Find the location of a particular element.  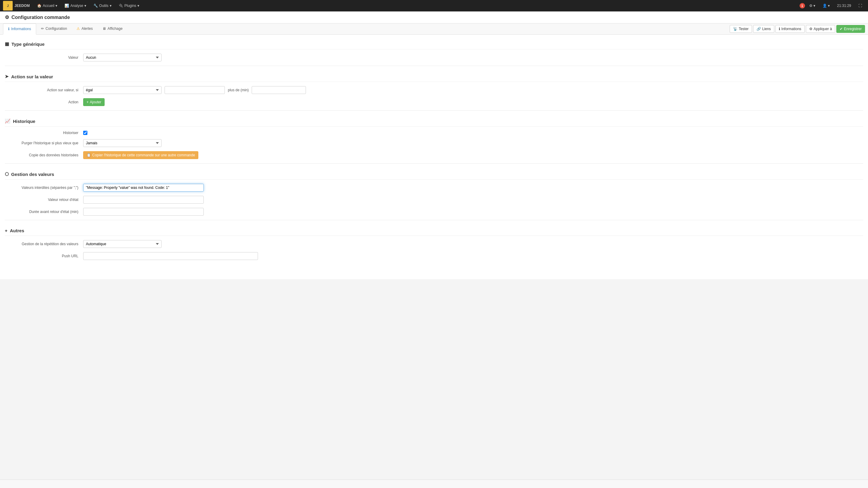

page-title-bar: ⚙ Configuration commande is located at coordinates (434, 18).